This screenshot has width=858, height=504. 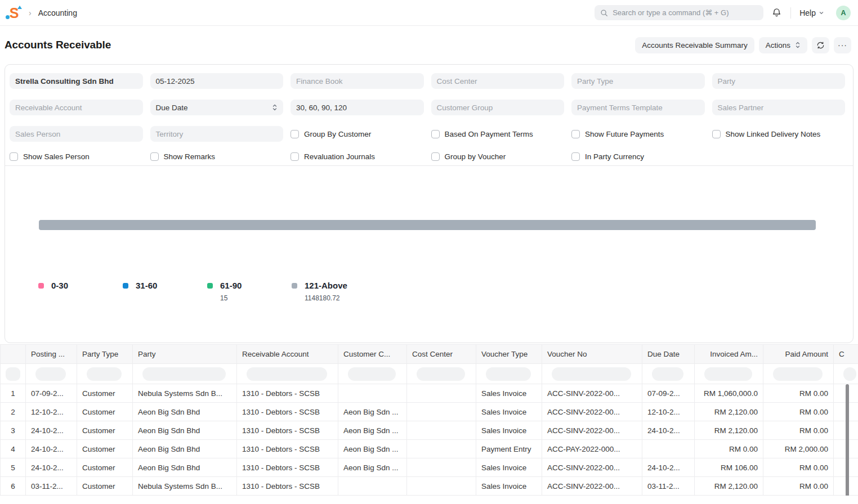 What do you see at coordinates (498, 107) in the screenshot?
I see `customer-group-filter: Customer Group` at bounding box center [498, 107].